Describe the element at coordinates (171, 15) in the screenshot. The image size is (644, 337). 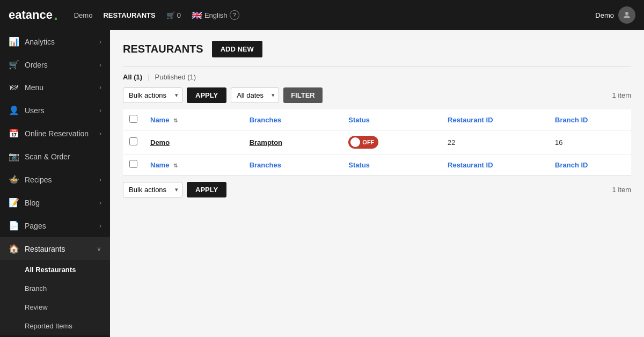
I see `cart-icon: 🛒` at that location.